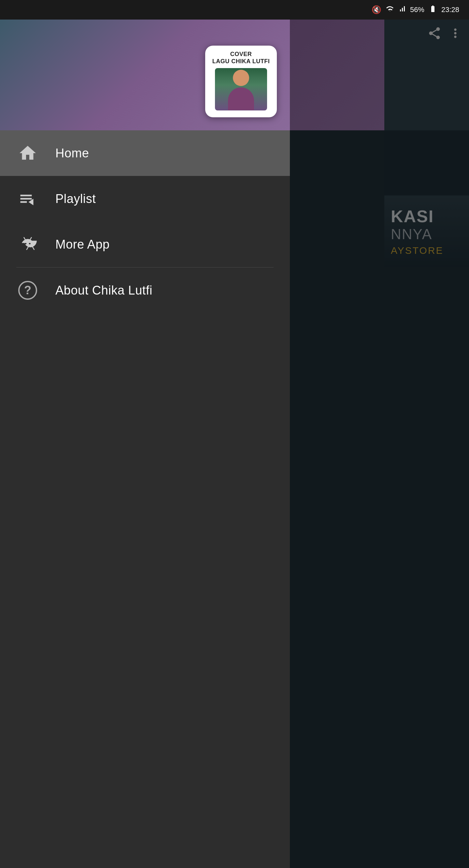 Image resolution: width=469 pixels, height=868 pixels. I want to click on status-bar: 🔇 56% 23:28, so click(234, 10).